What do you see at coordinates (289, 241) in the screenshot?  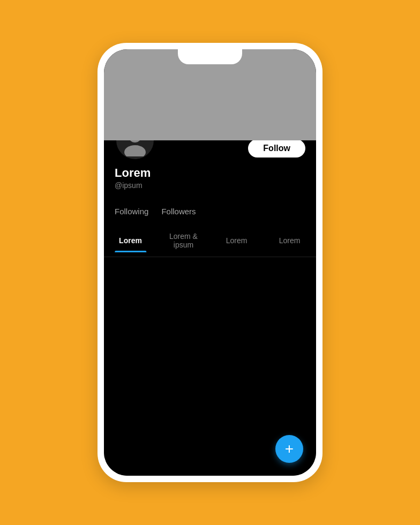 I see `tab-lorem-3: Lorem` at bounding box center [289, 241].